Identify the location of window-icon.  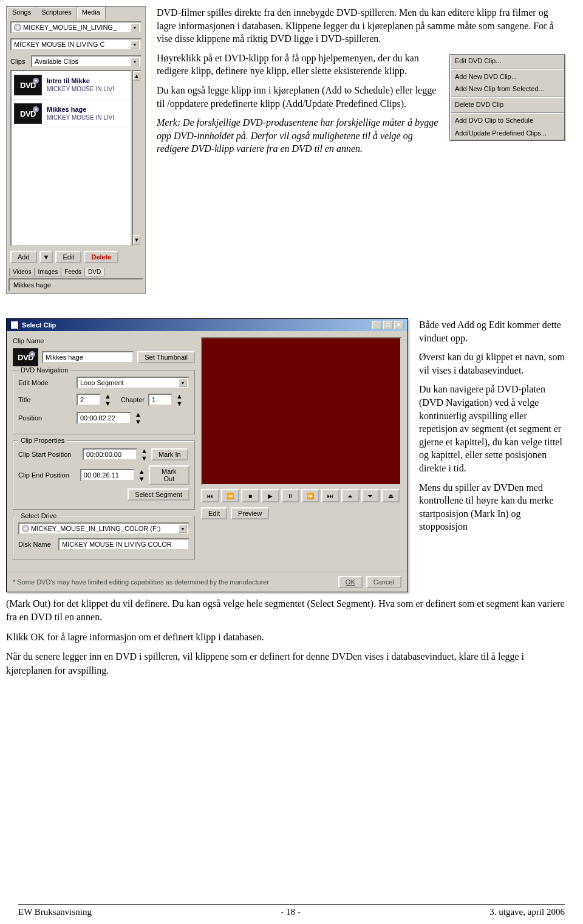
(15, 325).